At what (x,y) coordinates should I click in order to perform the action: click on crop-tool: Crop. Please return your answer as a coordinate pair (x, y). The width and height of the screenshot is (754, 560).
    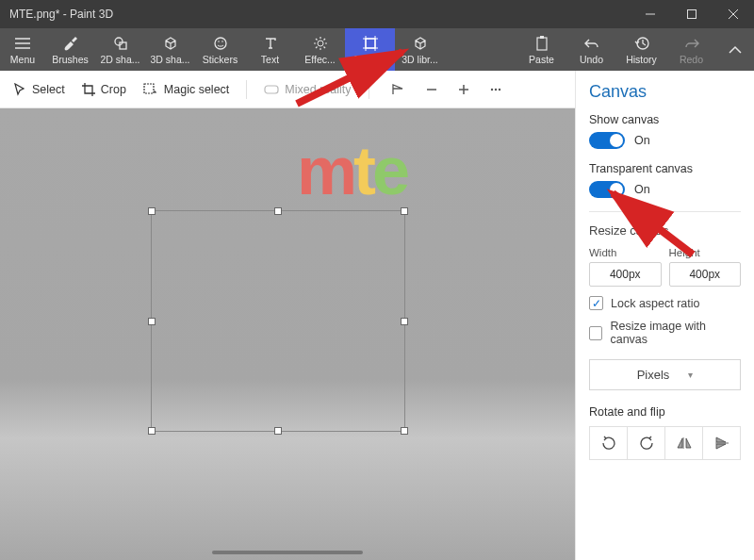
    Looking at the image, I should click on (104, 90).